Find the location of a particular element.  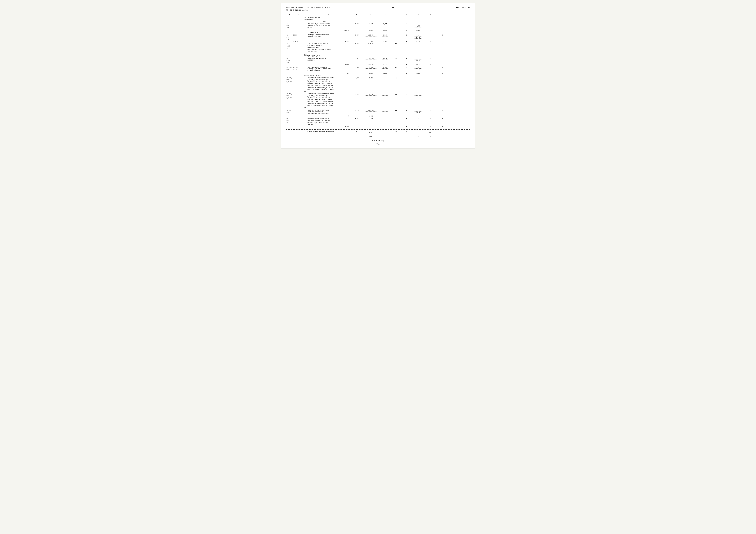

section-69: 69 D147-29 ●МЕТАЛЛИЗАЦИЯ ЗАКЛАДНЫХ ИАНКЕ… is located at coordinates (378, 123).